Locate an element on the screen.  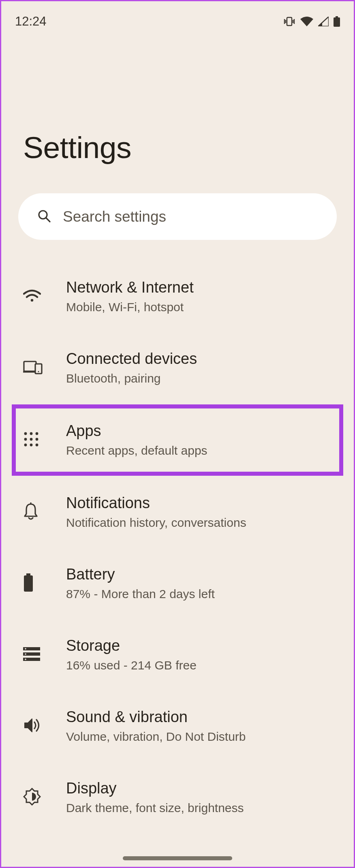
setting-subtitle: Mobile, Wi-Fi, hotspot is located at coordinates (202, 307).